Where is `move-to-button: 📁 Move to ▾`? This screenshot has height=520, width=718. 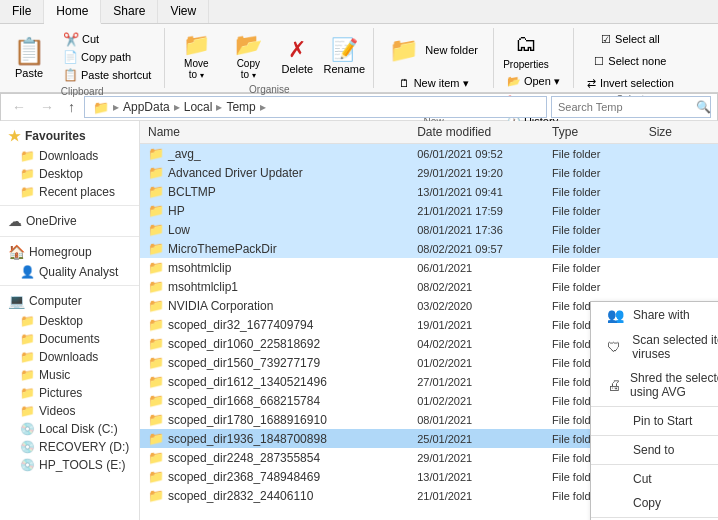
move-to-button: 📁 Move to ▾ is located at coordinates (196, 56).